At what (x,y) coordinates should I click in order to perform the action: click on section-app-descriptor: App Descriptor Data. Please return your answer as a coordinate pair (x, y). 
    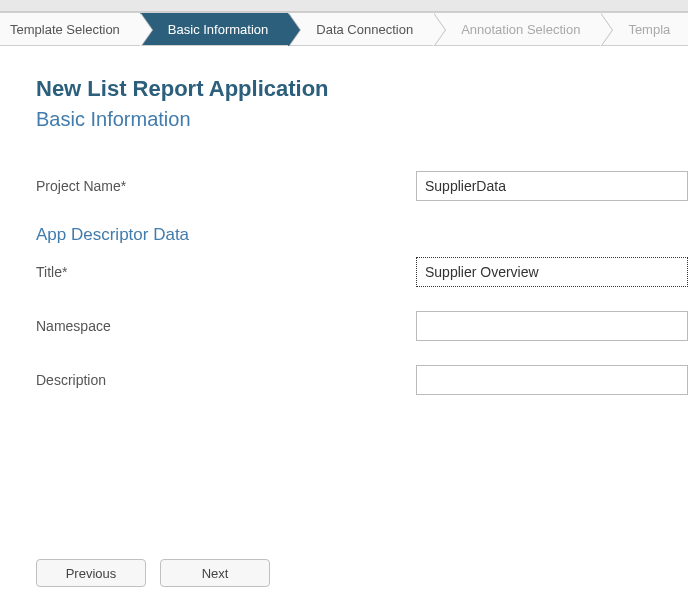
    Looking at the image, I should click on (362, 235).